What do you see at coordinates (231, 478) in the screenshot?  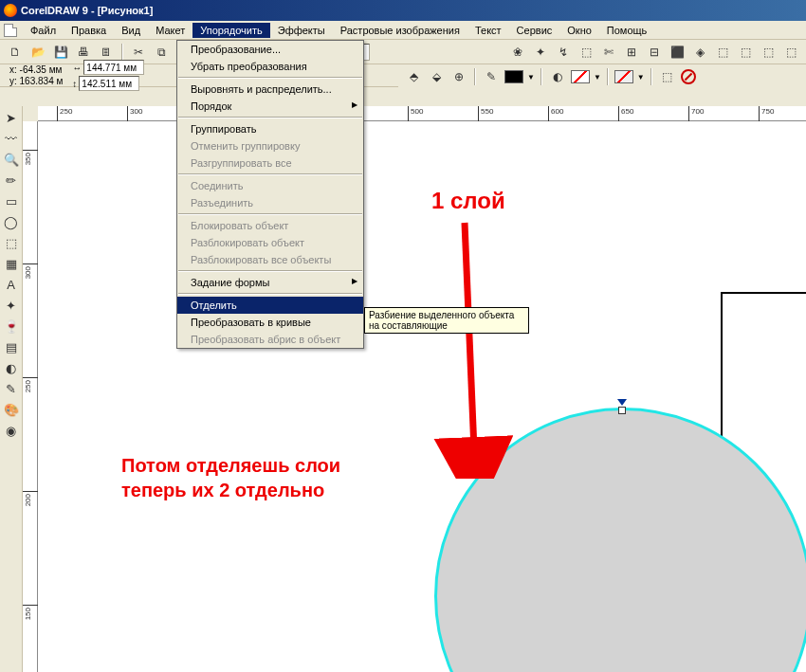 I see `annotation-separate: Потом отделяешь слоитеперь их 2 отдельно` at bounding box center [231, 478].